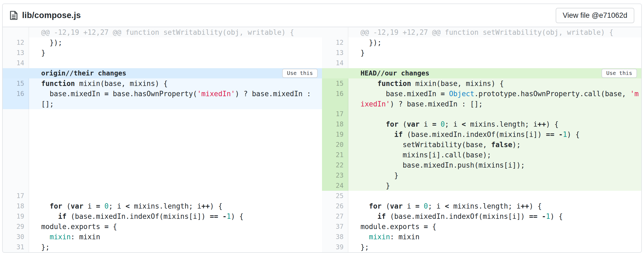 This screenshot has width=644, height=256. Describe the element at coordinates (482, 196) in the screenshot. I see `diff-line: 25` at that location.